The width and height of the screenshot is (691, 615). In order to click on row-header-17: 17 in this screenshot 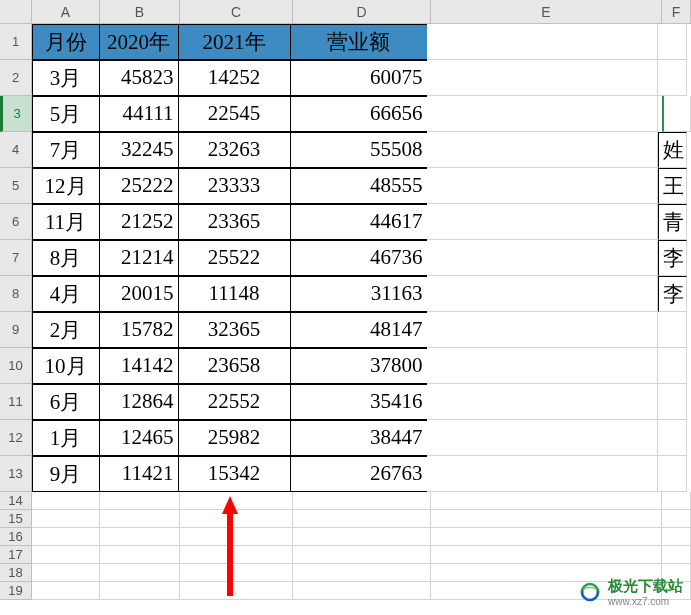, I will do `click(16, 555)`.